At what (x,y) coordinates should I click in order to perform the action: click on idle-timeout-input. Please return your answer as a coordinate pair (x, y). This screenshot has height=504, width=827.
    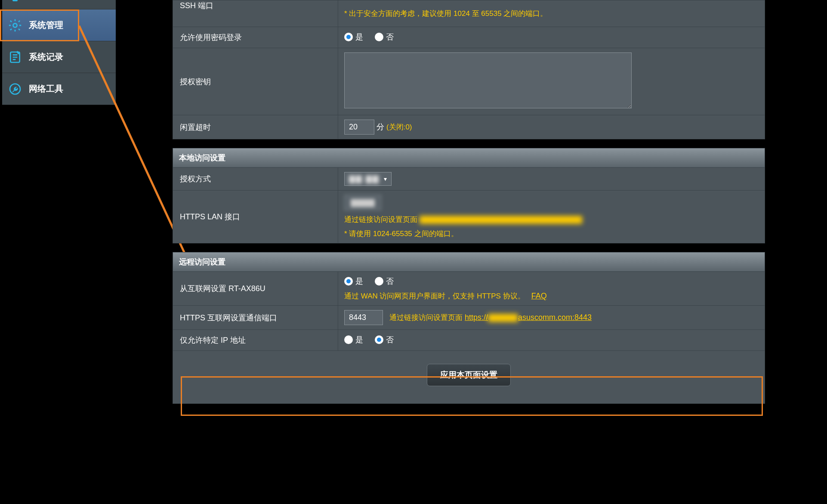
    Looking at the image, I should click on (359, 127).